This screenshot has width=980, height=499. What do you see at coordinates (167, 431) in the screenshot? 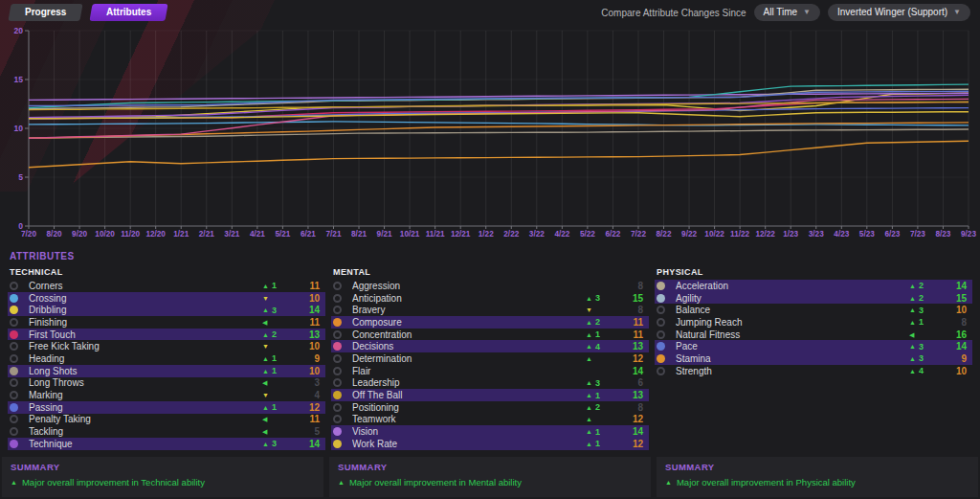
I see `attribute-row-tackling: Tackling◀5` at bounding box center [167, 431].